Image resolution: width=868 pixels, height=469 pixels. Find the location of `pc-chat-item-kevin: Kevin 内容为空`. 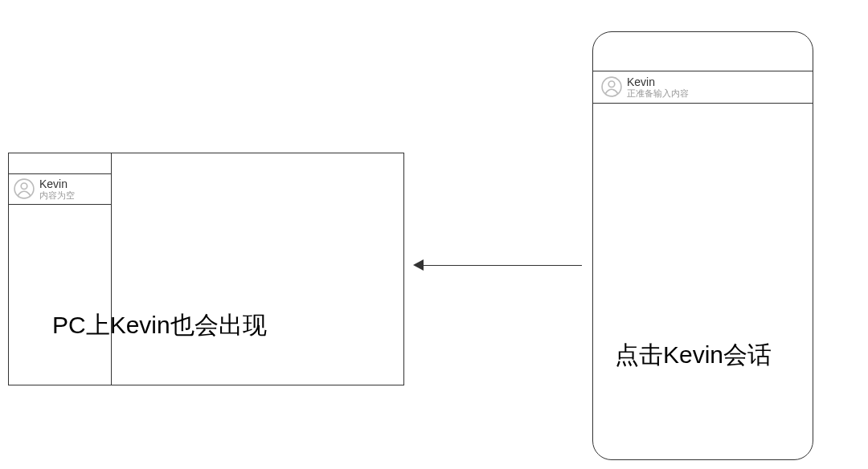

pc-chat-item-kevin: Kevin 内容为空 is located at coordinates (59, 190).